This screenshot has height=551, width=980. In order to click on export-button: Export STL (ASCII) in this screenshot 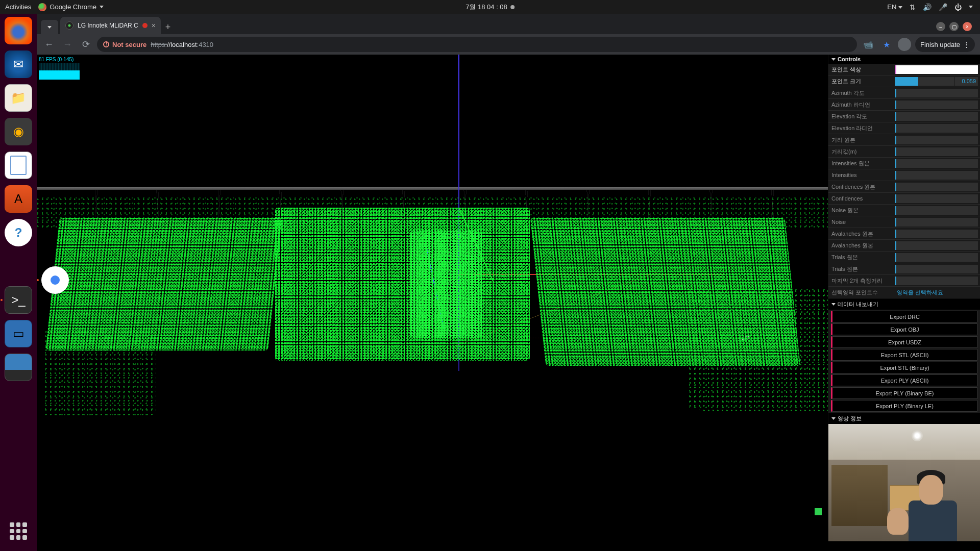, I will do `click(904, 355)`.